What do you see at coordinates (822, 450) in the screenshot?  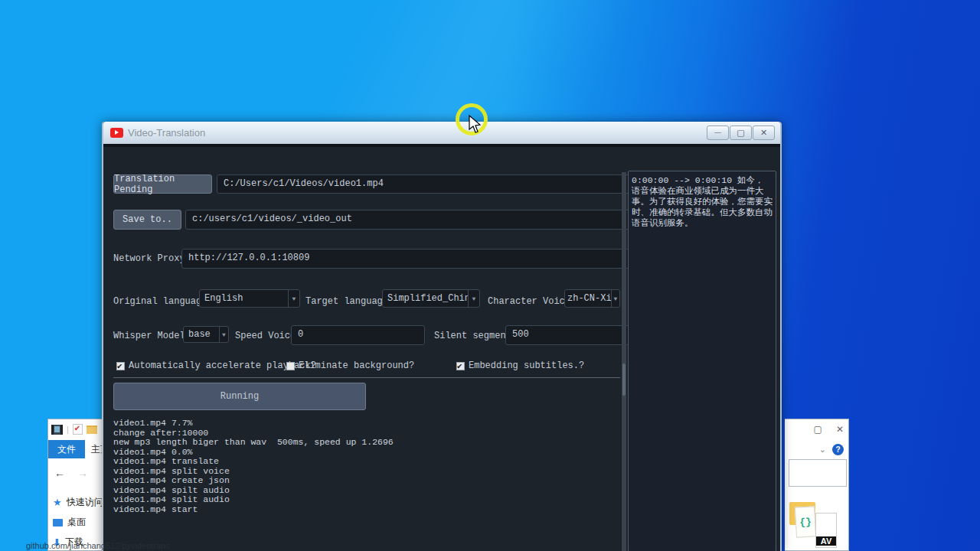 I see `chevron-down-icon: ⌄` at bounding box center [822, 450].